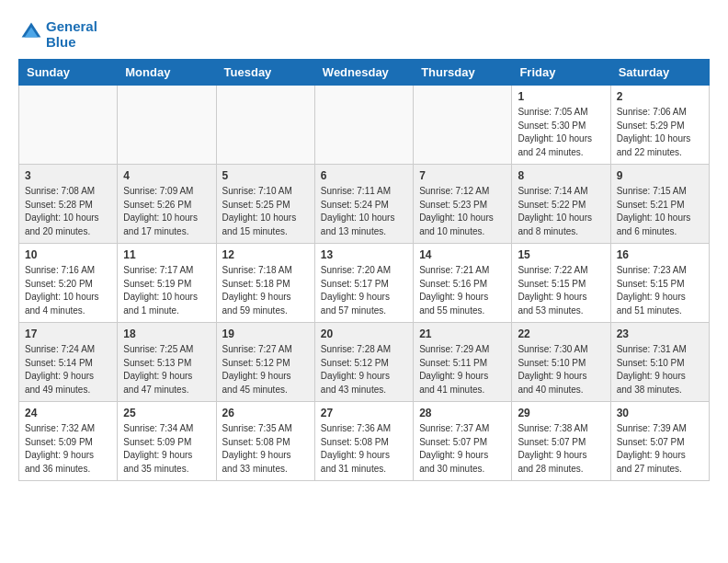 This screenshot has height=563, width=728. I want to click on day-info: Sunrise: 7:30 AM Sunset: 5:10 PM Dayligh…, so click(561, 370).